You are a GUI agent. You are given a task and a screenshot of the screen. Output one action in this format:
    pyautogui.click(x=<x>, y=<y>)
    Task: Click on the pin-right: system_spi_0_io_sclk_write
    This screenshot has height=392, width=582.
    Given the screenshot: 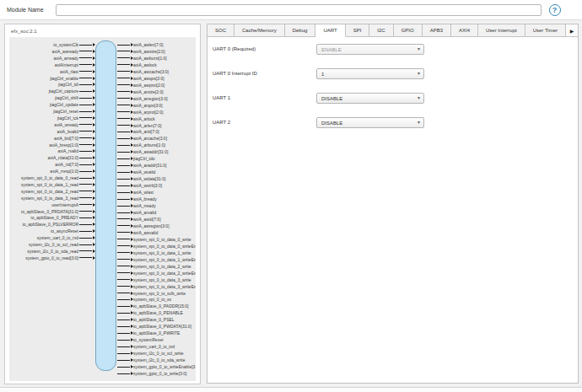 What is the action you would take?
    pyautogui.click(x=151, y=293)
    